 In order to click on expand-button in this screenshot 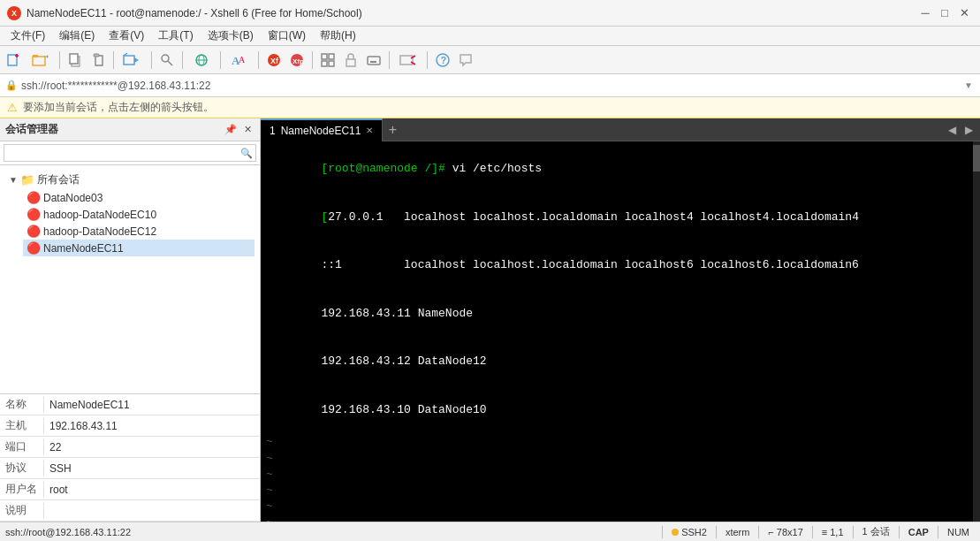, I will do `click(328, 60)`.